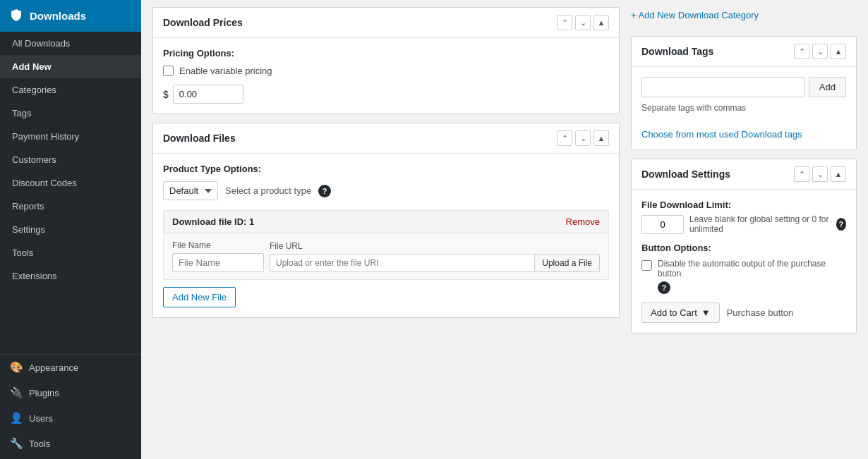  I want to click on file-url-row: Upload a File, so click(435, 263).